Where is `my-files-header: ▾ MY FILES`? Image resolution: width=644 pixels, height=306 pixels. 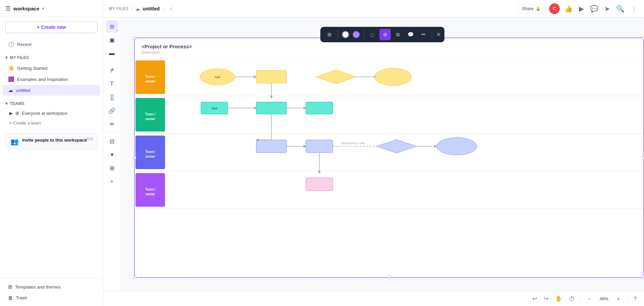
my-files-header: ▾ MY FILES is located at coordinates (52, 58).